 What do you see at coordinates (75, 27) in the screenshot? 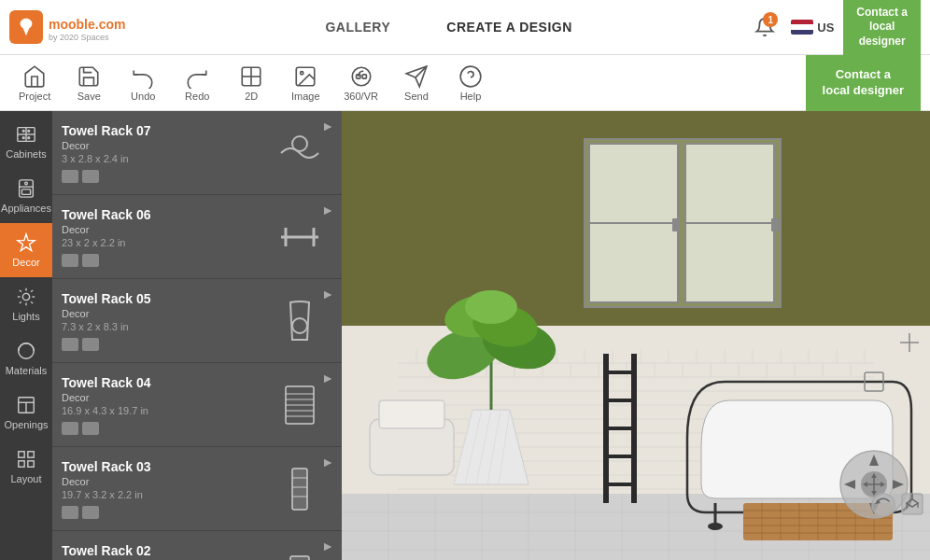
I see `logo-area: mooble.com by 2020 Spaces` at bounding box center [75, 27].